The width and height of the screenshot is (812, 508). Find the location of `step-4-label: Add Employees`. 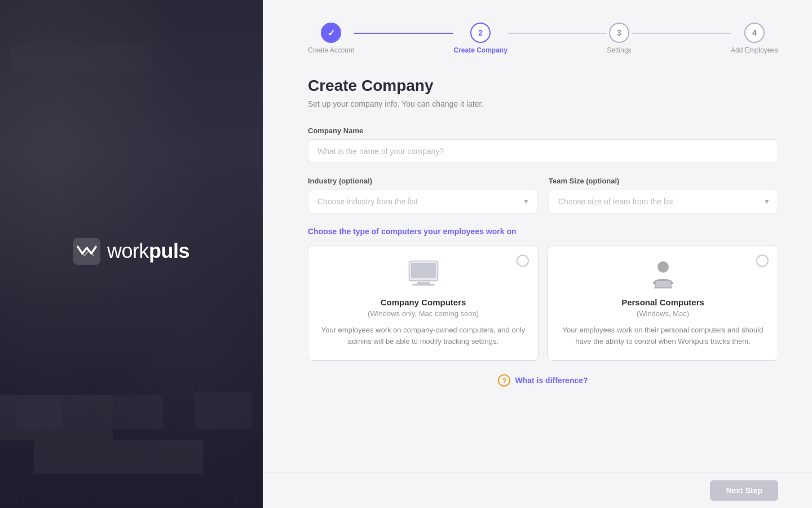

step-4-label: Add Employees is located at coordinates (754, 50).